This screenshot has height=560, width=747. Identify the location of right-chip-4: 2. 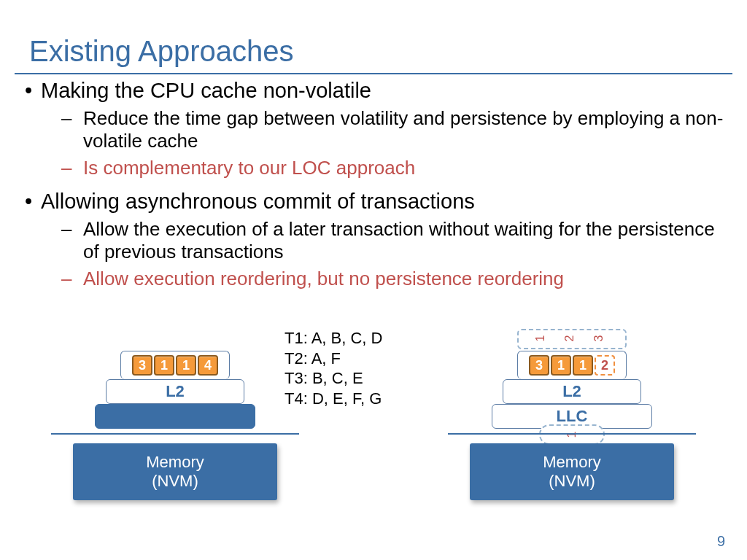
(605, 365).